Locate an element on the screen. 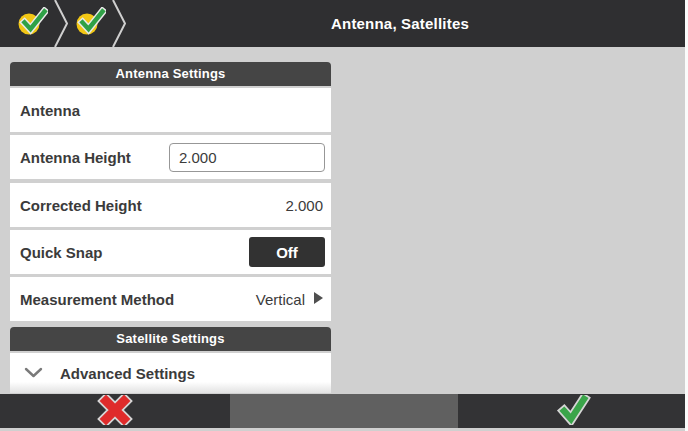 This screenshot has height=431, width=688. cancel-button is located at coordinates (115, 411).